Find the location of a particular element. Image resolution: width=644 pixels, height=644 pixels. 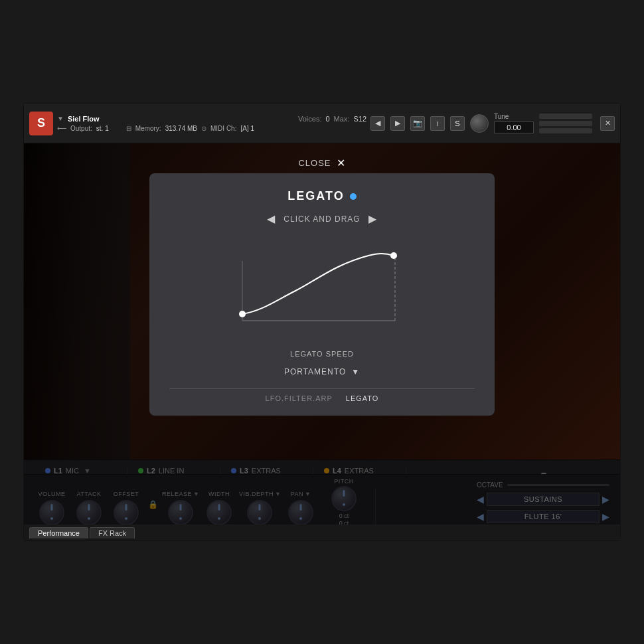

voices-value: 0 is located at coordinates (327, 119).